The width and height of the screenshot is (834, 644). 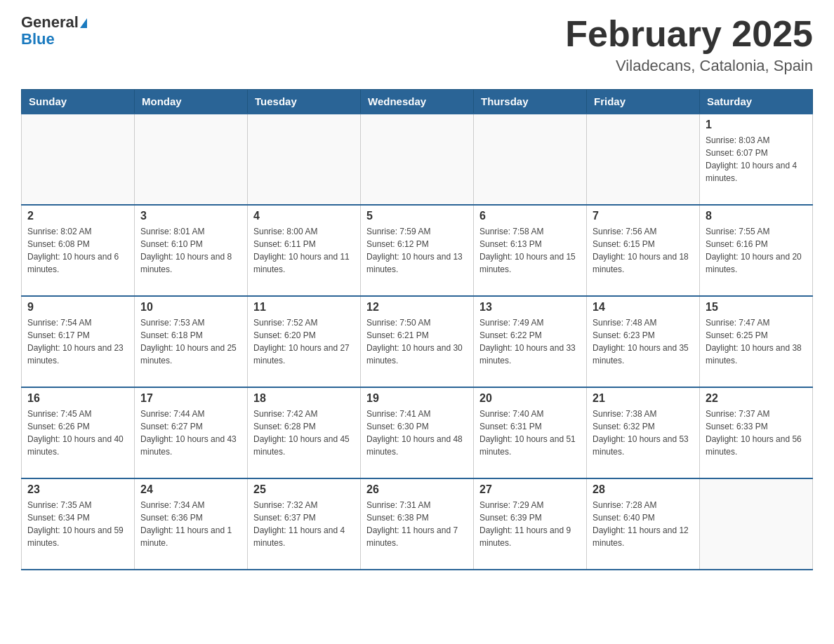 I want to click on day-info: Sunrise: 7:55 AMSunset: 6:16 PMDaylight:…, so click(x=756, y=250).